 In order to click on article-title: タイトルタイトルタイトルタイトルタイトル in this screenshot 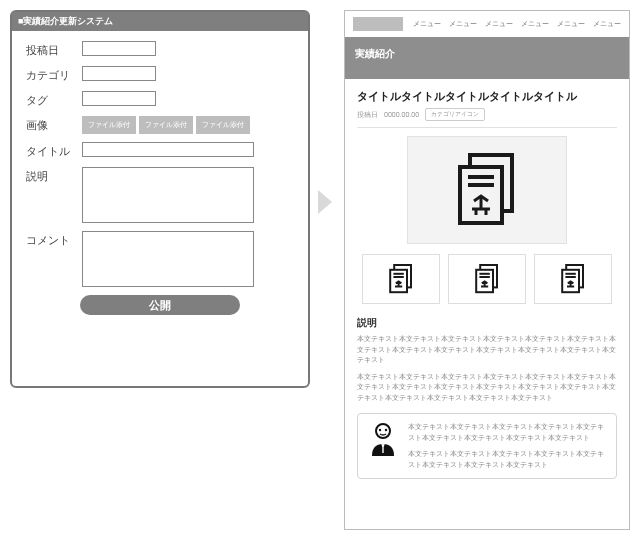, I will do `click(487, 94)`.